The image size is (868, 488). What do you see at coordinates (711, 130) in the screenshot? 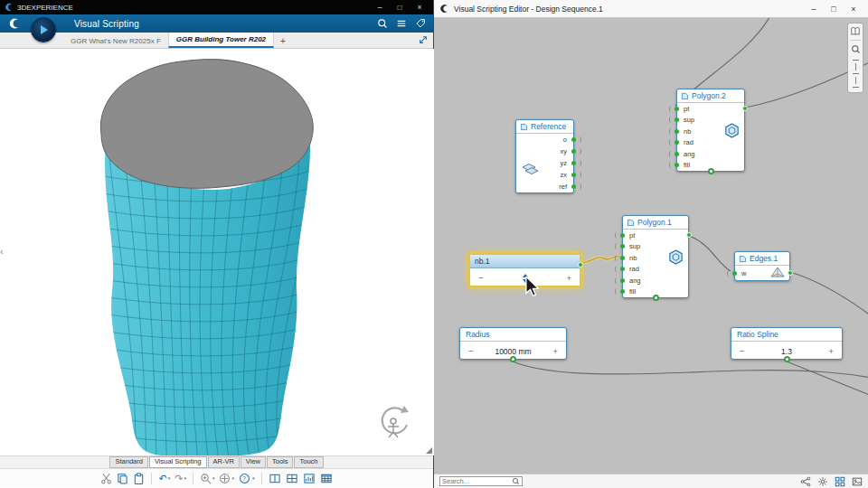
I see `node-polygon2: Polygon.2 pt sup nb rad ang fill` at bounding box center [711, 130].